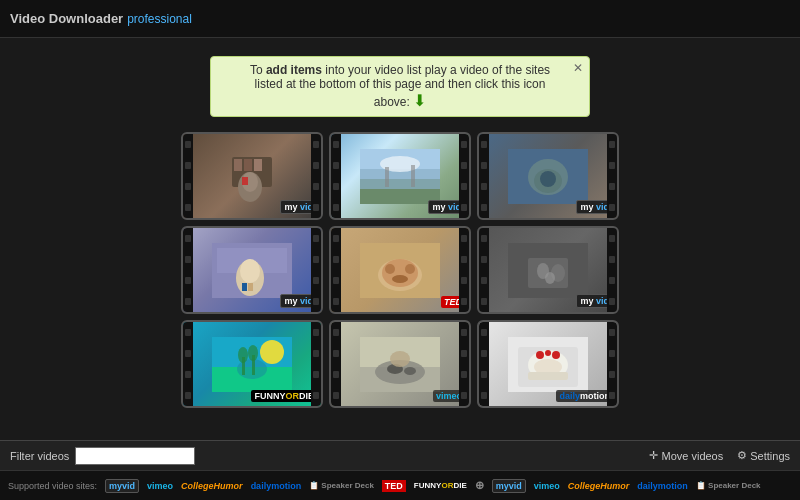  Describe the element at coordinates (400, 86) in the screenshot. I see `notice-banner: ✕ To add items into your video list play…` at that location.